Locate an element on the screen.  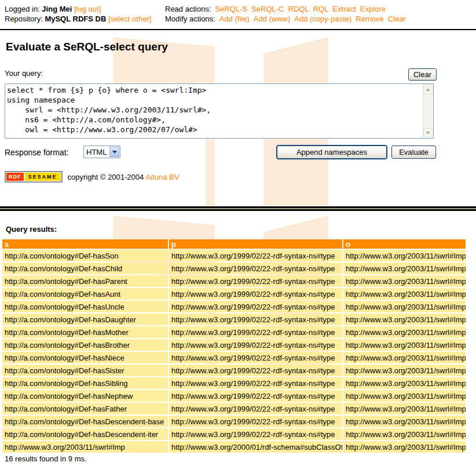
column-header-p: p is located at coordinates (256, 244).